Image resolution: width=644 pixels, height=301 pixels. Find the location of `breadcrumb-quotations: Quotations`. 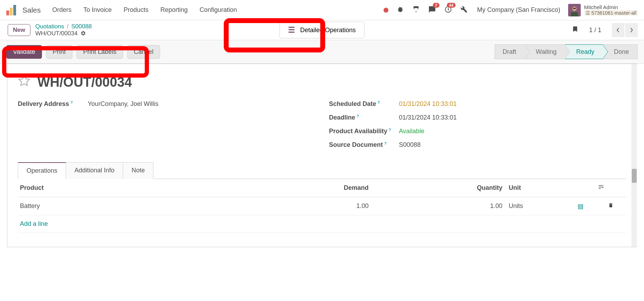

breadcrumb-quotations: Quotations is located at coordinates (50, 27).